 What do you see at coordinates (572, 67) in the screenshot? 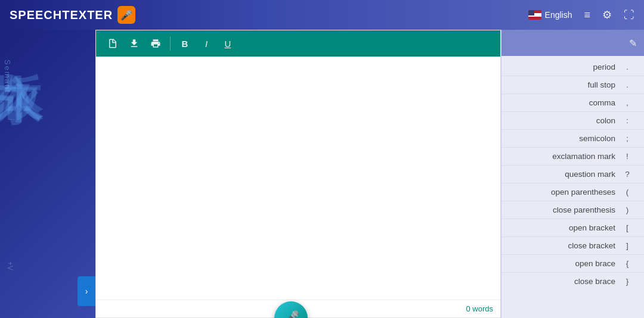
I see `command-row: period.` at bounding box center [572, 67].